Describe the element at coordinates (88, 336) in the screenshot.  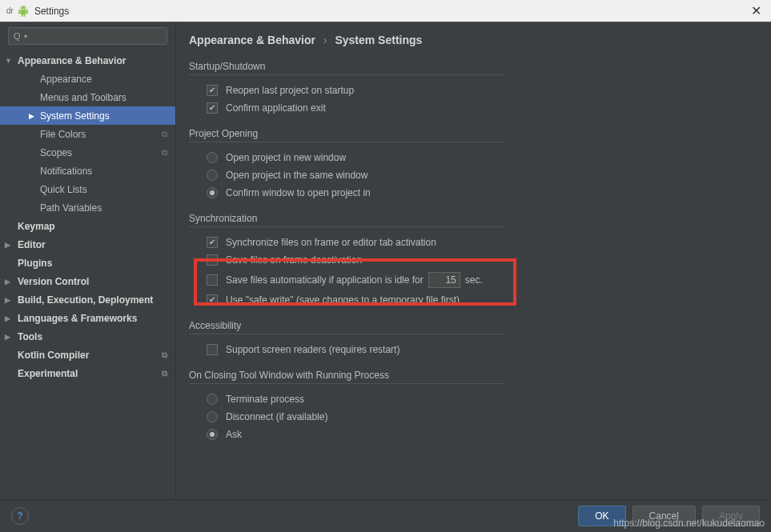
I see `sidebar-item-tools: ▶Tools` at that location.